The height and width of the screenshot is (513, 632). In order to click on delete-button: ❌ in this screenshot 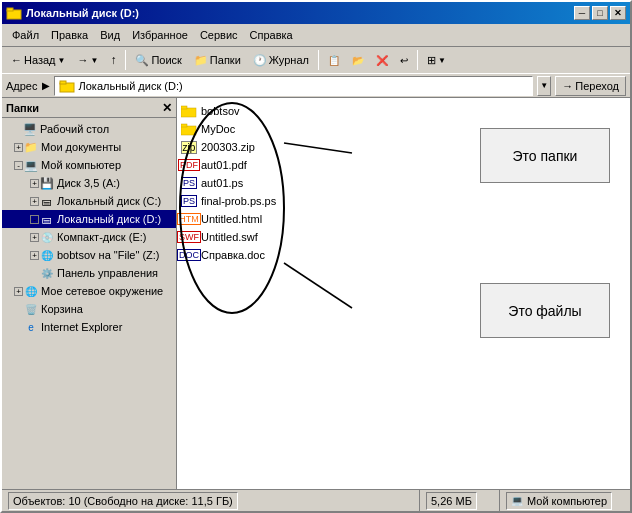, I will do `click(382, 60)`.